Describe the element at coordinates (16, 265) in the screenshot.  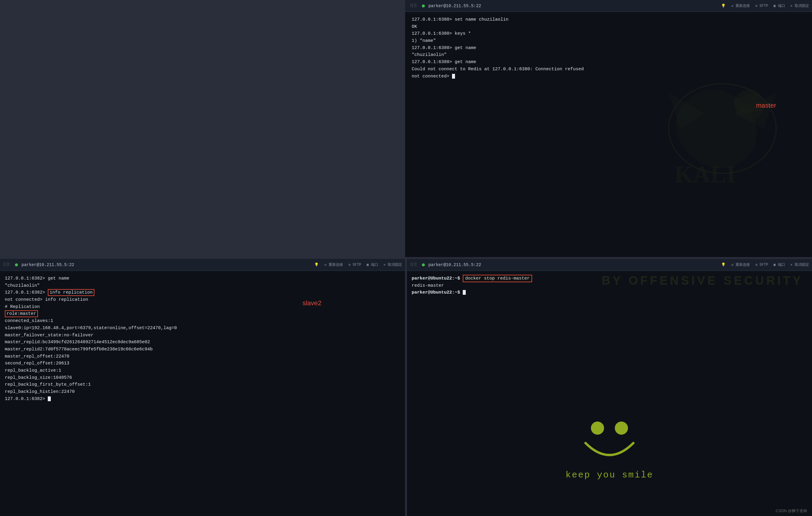
I see `status-dot-bl` at that location.